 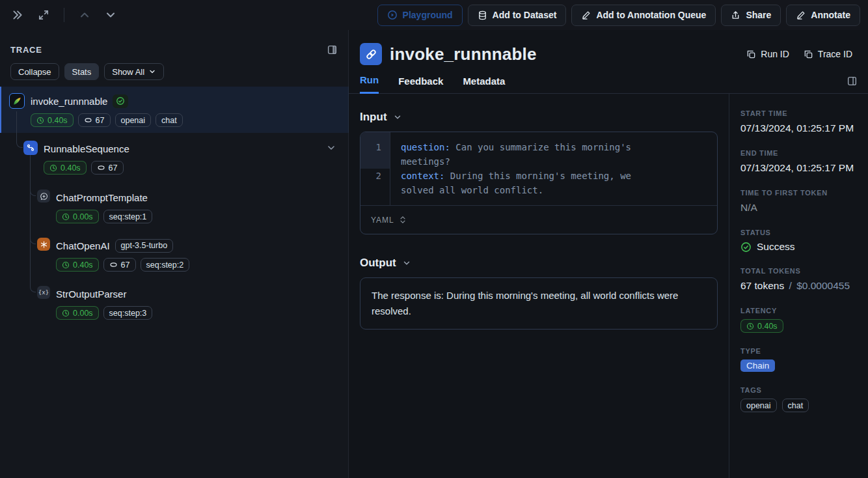 I want to click on yaml-key: context:, so click(x=423, y=176).